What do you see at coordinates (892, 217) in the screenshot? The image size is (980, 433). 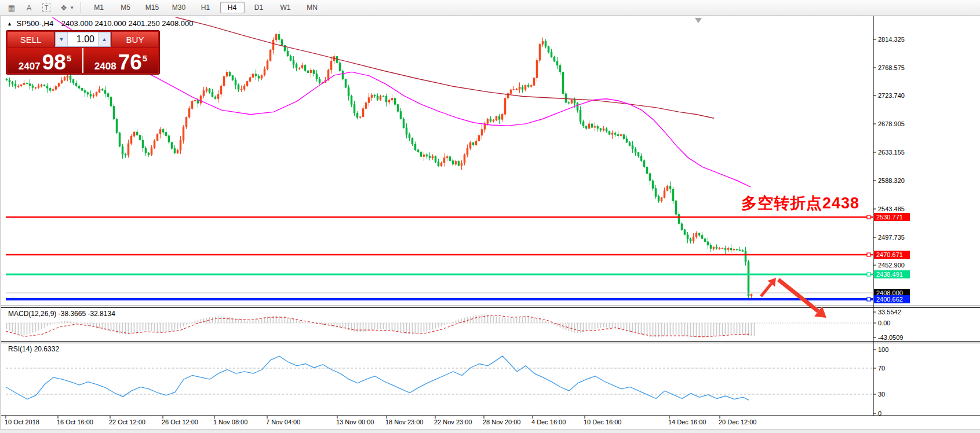 I see `level-price-tag-2530.771: 2530.771` at bounding box center [892, 217].